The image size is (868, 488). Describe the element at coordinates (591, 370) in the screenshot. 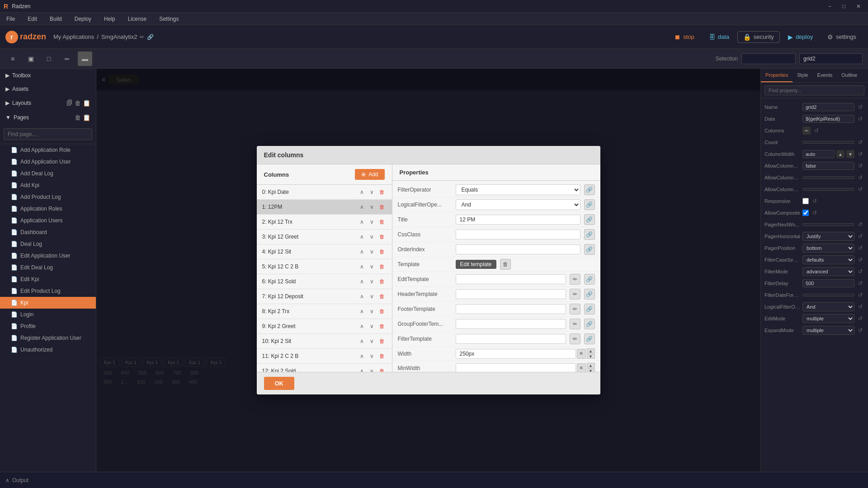

I see `minwidth-step-down: ▼` at that location.